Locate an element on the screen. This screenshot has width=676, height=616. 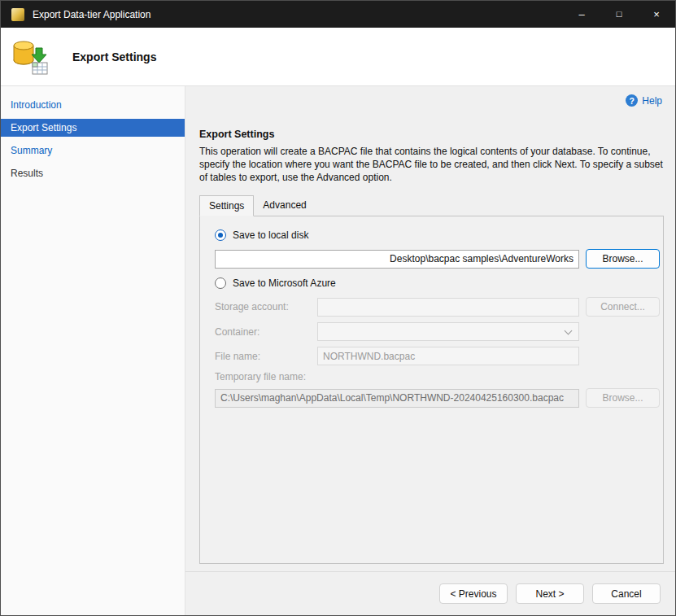
help-link: ? Help is located at coordinates (644, 101).